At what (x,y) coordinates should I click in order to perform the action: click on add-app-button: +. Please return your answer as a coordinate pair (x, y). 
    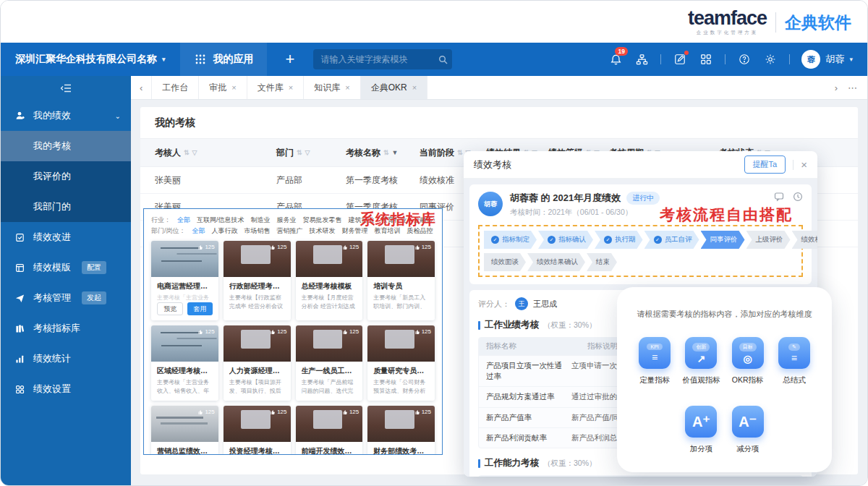
    Looking at the image, I should click on (291, 59).